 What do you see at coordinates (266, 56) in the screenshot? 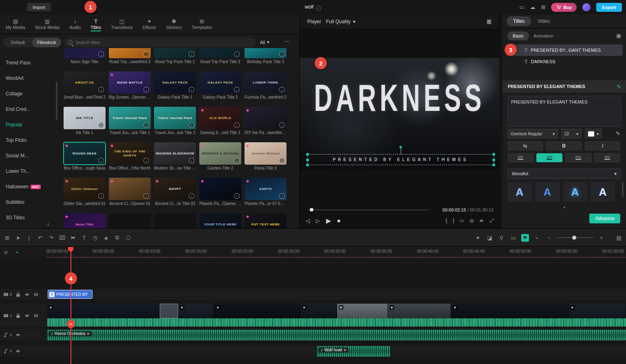
I see `title-item: ↓ Birthday Pack Title 3` at bounding box center [266, 56].